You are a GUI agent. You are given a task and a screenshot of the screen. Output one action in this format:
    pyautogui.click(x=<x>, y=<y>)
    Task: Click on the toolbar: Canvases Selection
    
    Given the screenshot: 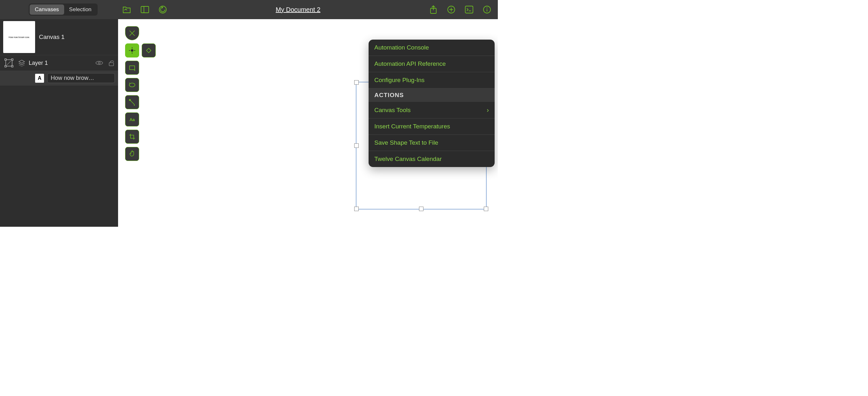 What is the action you would take?
    pyautogui.click(x=249, y=9)
    